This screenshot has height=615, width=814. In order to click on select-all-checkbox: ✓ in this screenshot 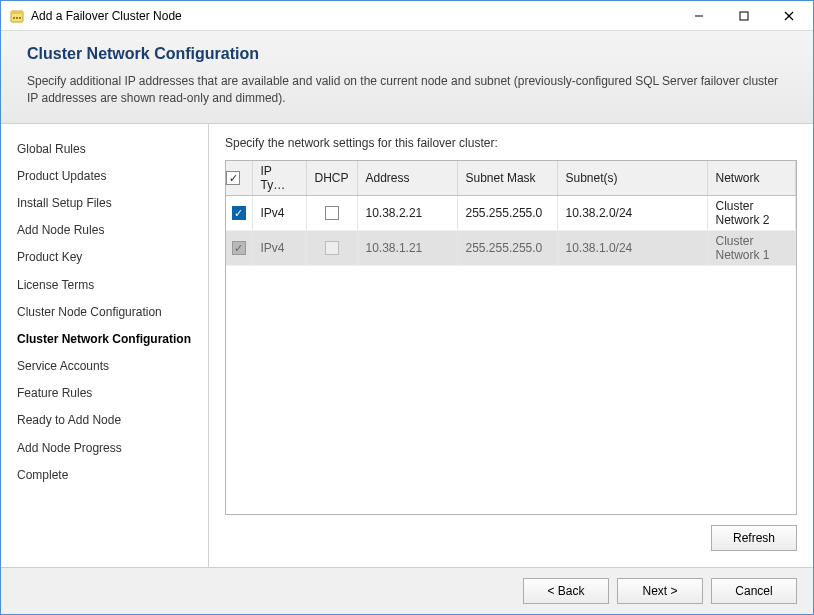, I will do `click(233, 178)`.